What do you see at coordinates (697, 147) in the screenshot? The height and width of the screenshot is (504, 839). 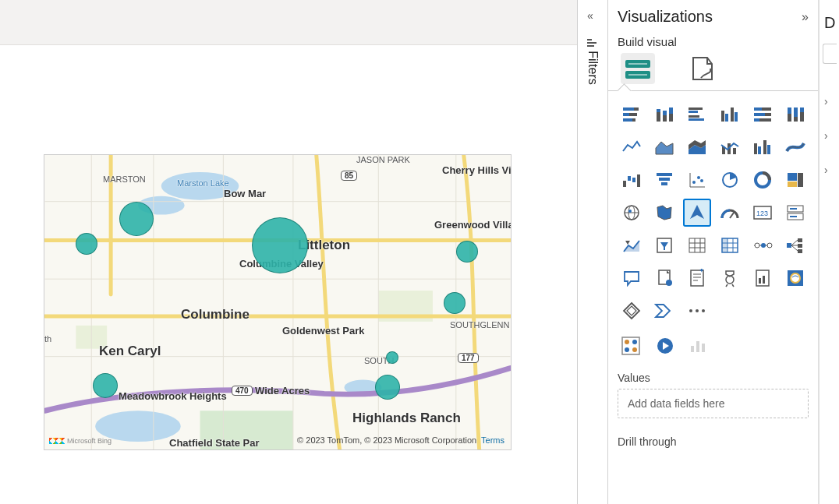 I see `stacked-area-chart-icon` at bounding box center [697, 147].